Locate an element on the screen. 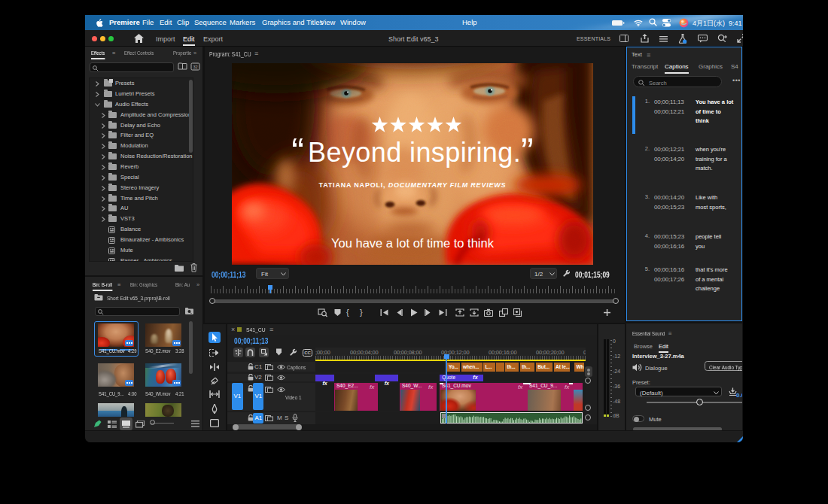 The height and width of the screenshot is (504, 828). svg-text: 32 is located at coordinates (195, 67).